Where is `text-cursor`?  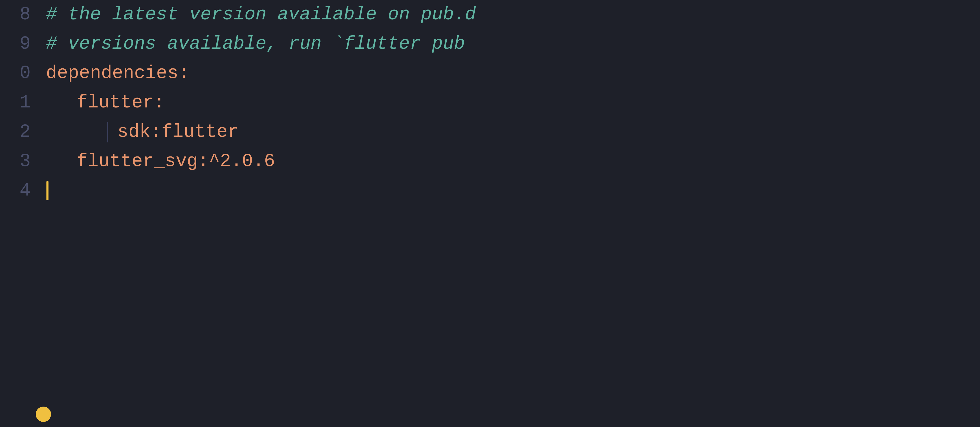
text-cursor is located at coordinates (47, 191).